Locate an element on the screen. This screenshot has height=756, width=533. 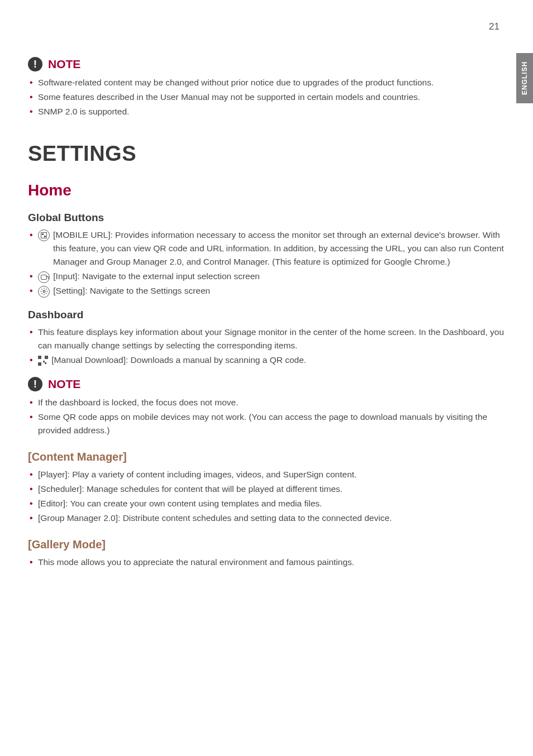
page-number: 21 is located at coordinates (494, 27).